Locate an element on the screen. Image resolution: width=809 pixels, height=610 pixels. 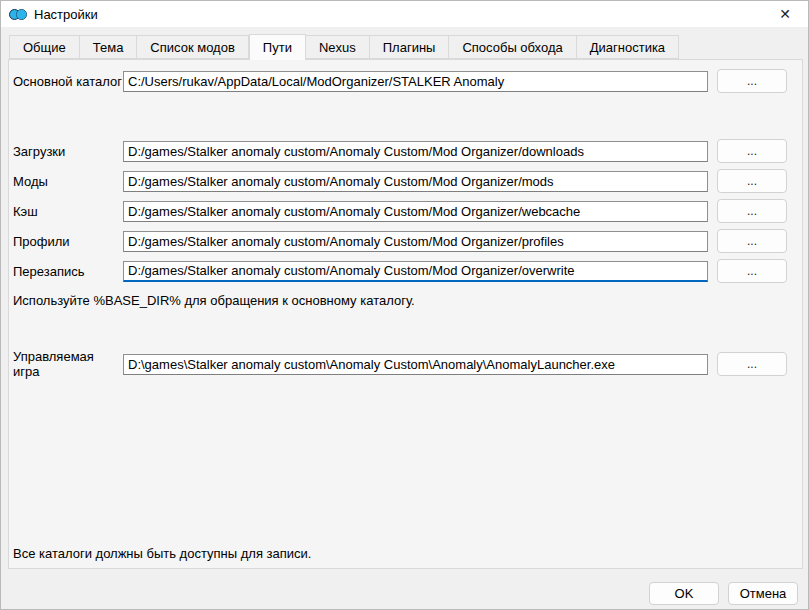
ok-button: OK is located at coordinates (684, 594).